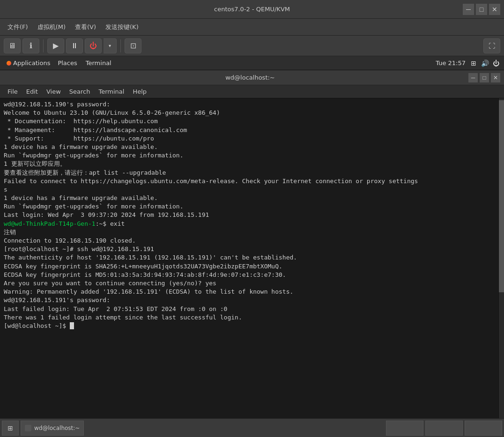 Image resolution: width=504 pixels, height=437 pixels. I want to click on terminal-line: 1 更新可以立即应用。, so click(249, 164).